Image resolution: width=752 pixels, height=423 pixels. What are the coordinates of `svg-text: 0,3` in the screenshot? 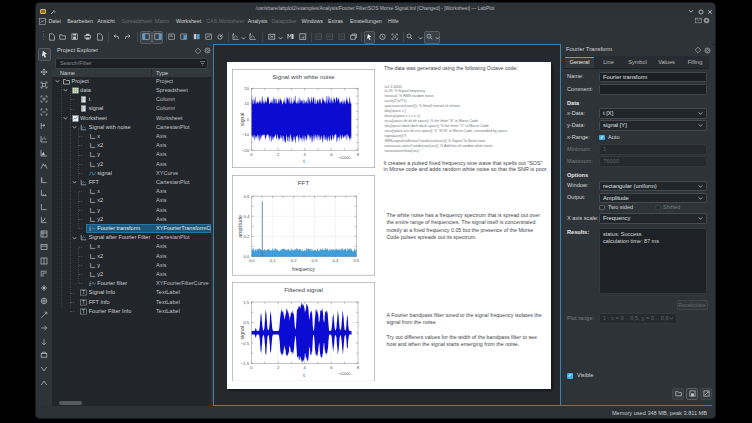 It's located at (314, 260).